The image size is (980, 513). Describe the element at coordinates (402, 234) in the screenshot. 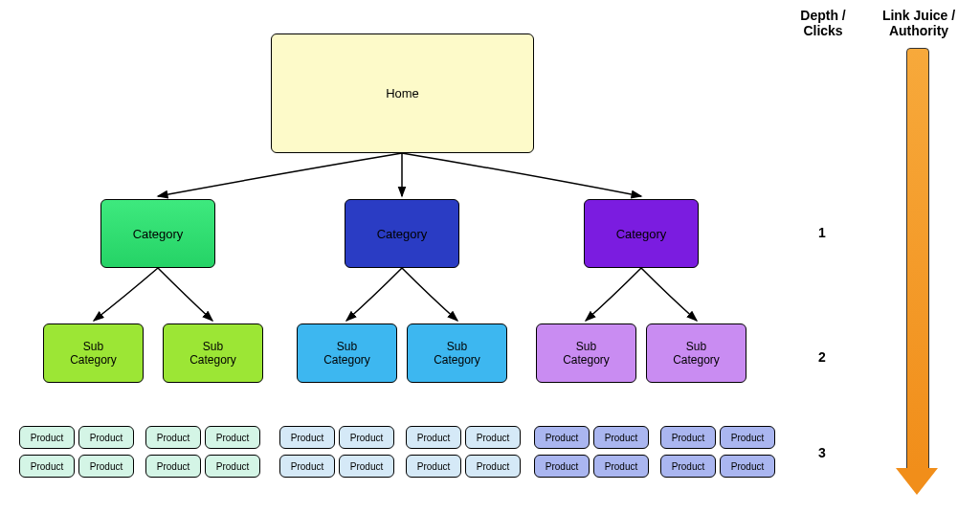

I see `category-node-blue: Category` at that location.